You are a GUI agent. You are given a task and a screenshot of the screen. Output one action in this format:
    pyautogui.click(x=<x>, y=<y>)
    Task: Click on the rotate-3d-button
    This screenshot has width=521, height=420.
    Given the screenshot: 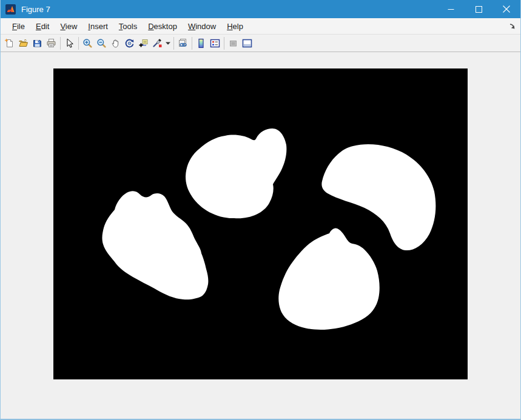 What is the action you would take?
    pyautogui.click(x=130, y=43)
    